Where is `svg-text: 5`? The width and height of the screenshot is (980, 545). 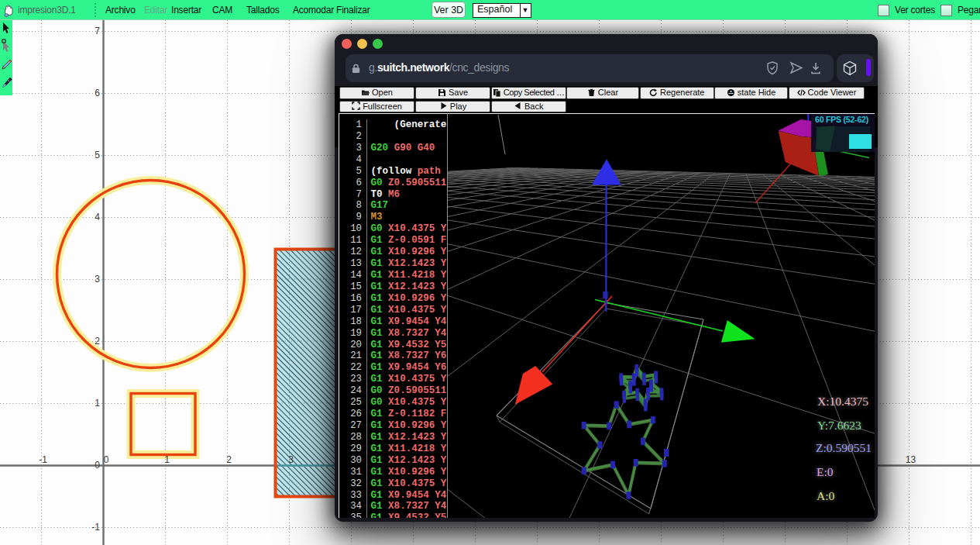
svg-text: 5 is located at coordinates (98, 155).